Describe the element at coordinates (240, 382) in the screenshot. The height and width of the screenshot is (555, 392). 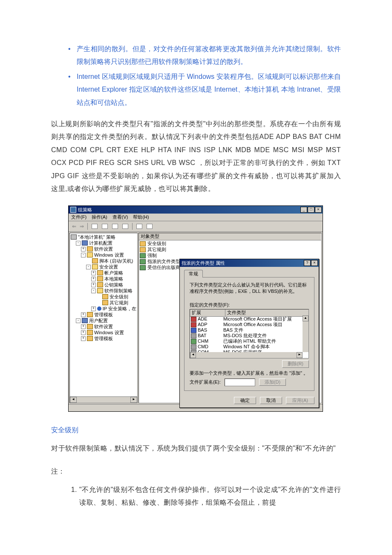
I see `ext-input` at that location.